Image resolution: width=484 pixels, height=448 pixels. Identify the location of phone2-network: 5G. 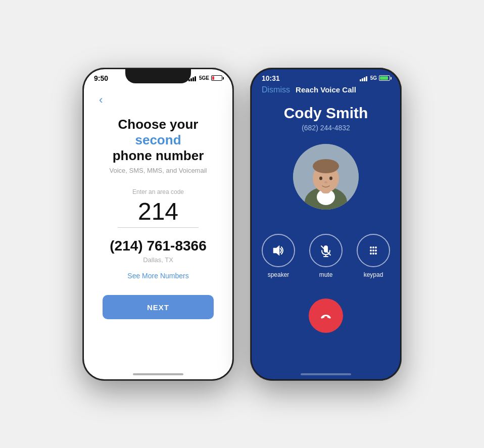
(374, 78).